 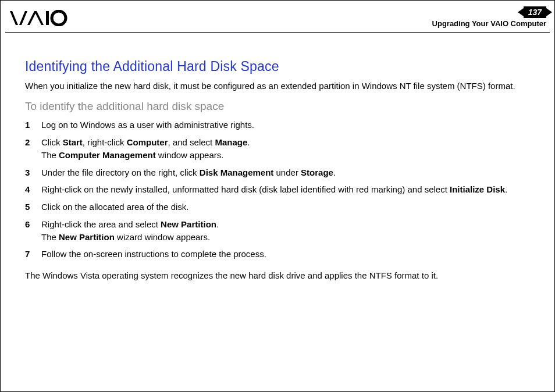 What do you see at coordinates (278, 86) in the screenshot?
I see `intro-paragraph: When you initialize the new hard disk, i…` at bounding box center [278, 86].